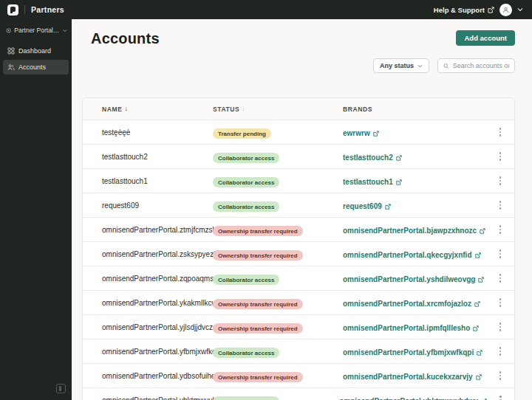 This screenshot has width=532, height=400. Describe the element at coordinates (148, 109) in the screenshot. I see `column-header-name: Name ↓` at that location.